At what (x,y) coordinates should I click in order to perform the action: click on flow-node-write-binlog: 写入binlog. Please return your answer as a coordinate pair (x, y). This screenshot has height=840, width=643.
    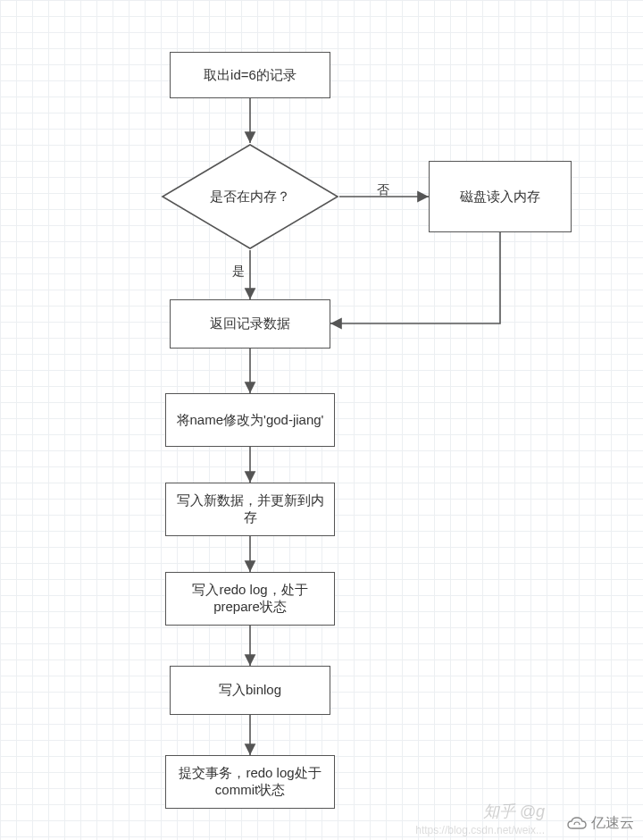
    Looking at the image, I should click on (250, 690).